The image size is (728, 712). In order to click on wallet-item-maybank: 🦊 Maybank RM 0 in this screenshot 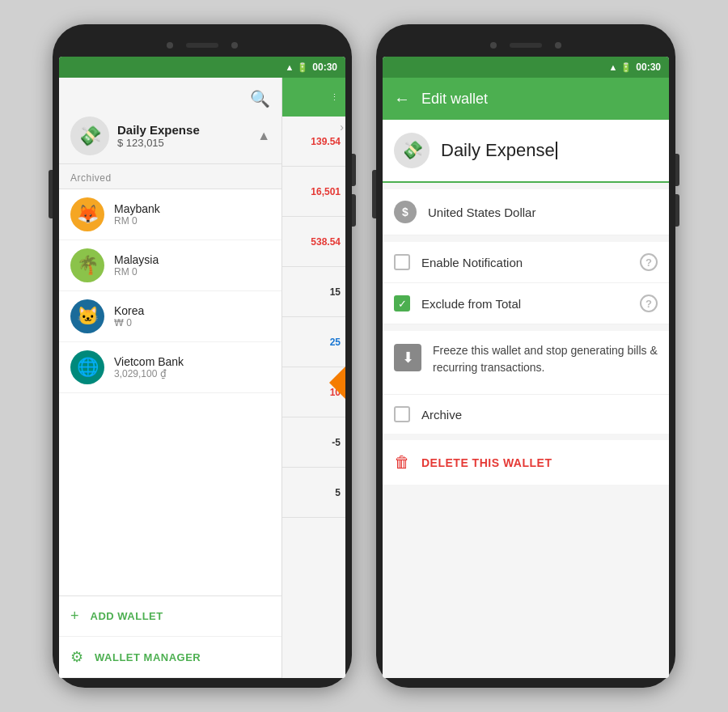, I will do `click(170, 215)`.